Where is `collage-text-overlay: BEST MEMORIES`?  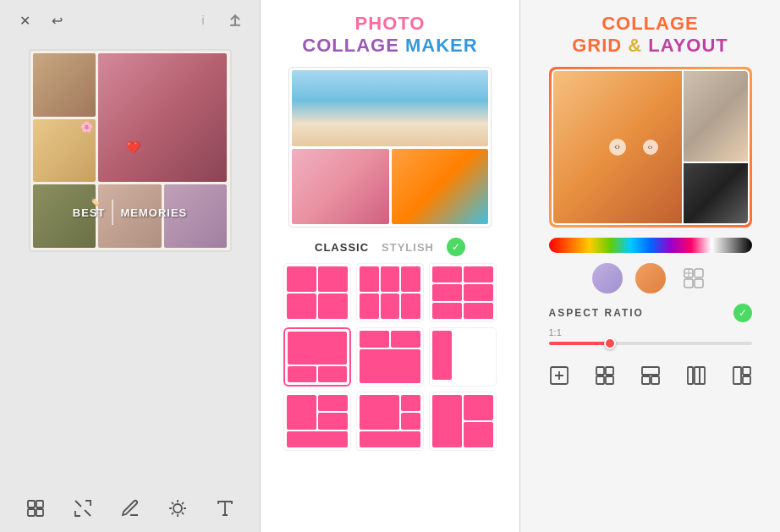 collage-text-overlay: BEST MEMORIES is located at coordinates (130, 212).